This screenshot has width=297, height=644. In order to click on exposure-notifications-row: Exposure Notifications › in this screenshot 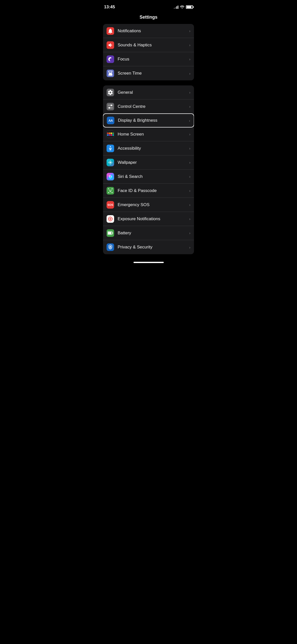, I will do `click(149, 219)`.